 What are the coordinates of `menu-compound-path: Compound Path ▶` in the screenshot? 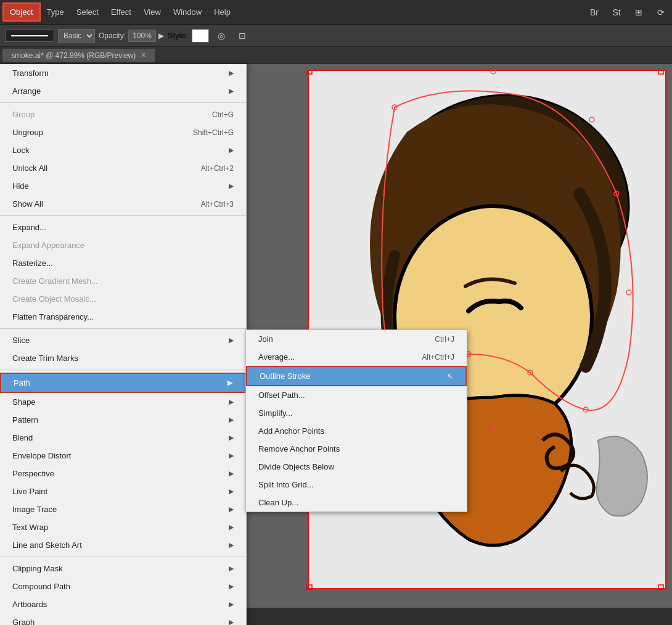 It's located at (123, 586).